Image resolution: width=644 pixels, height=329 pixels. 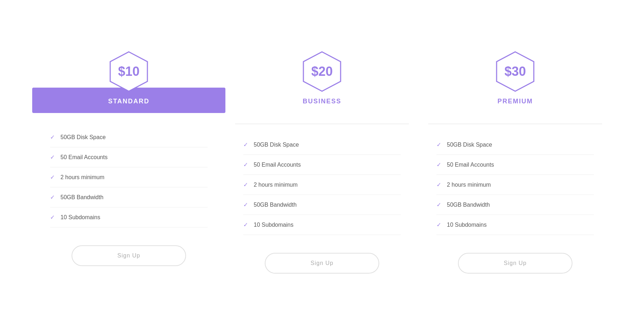 What do you see at coordinates (129, 72) in the screenshot?
I see `plan-price: $10` at bounding box center [129, 72].